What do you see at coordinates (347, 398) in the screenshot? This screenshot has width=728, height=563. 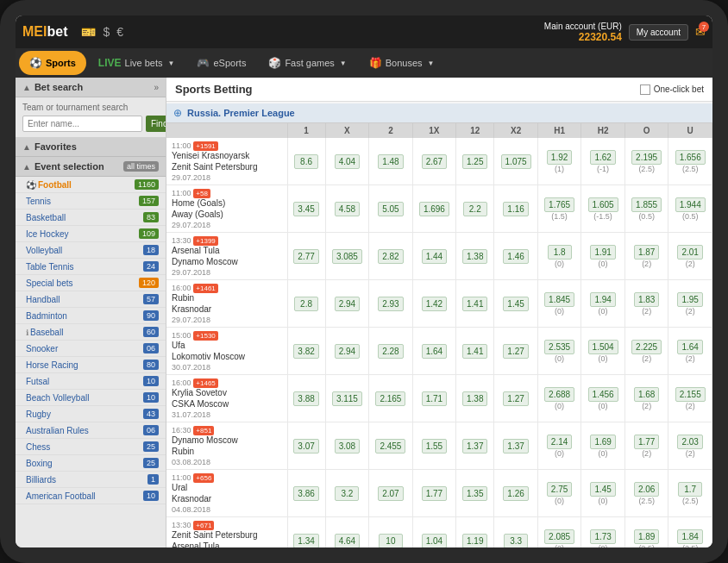 I see `odd-button: 3.115` at bounding box center [347, 398].